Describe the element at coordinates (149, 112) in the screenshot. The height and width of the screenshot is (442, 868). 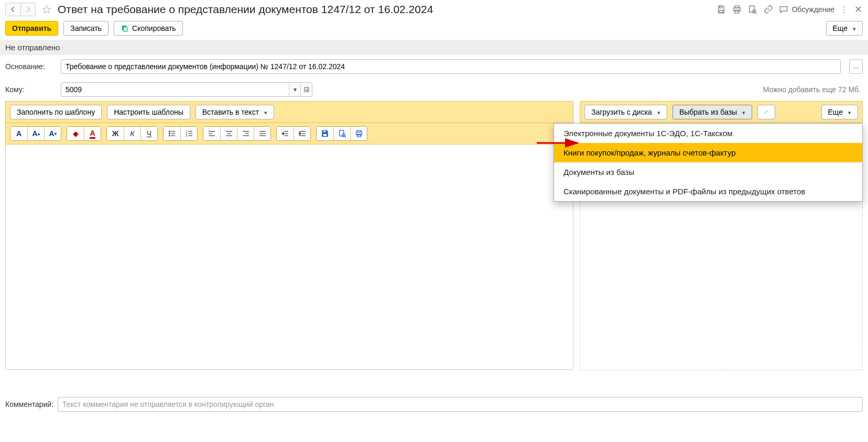
I see `configure-templates-button: Настроить шаблоны` at that location.